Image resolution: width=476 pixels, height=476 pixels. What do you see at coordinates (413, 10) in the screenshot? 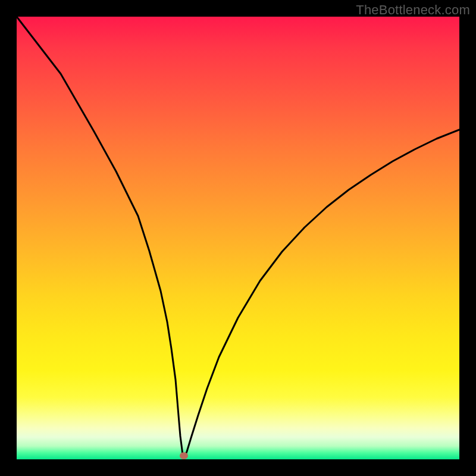
I see `watermark-text: TheBottleneck.com` at bounding box center [413, 10].